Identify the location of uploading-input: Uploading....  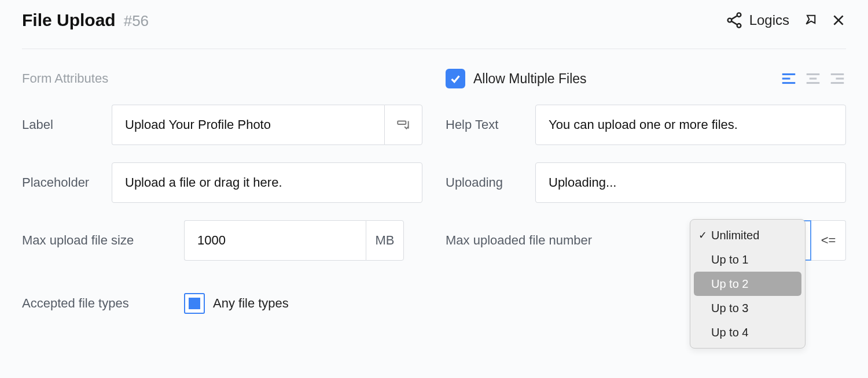
(691, 183).